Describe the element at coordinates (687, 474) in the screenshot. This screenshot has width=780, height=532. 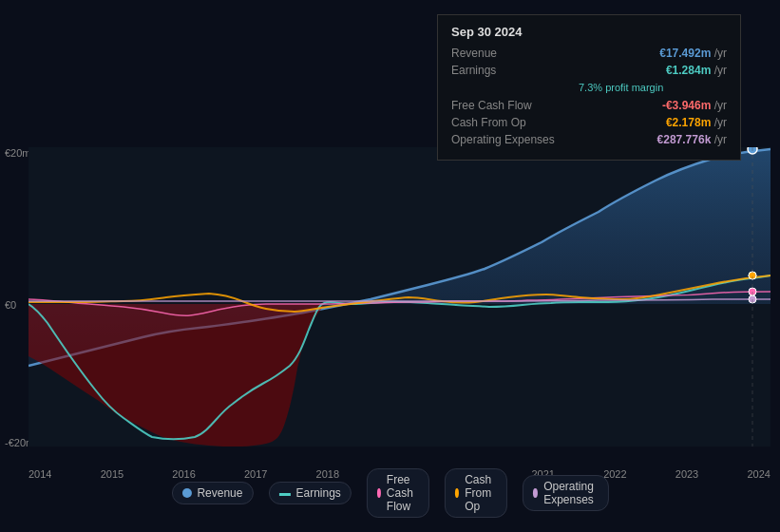
I see `x-axis-label: 2023` at that location.